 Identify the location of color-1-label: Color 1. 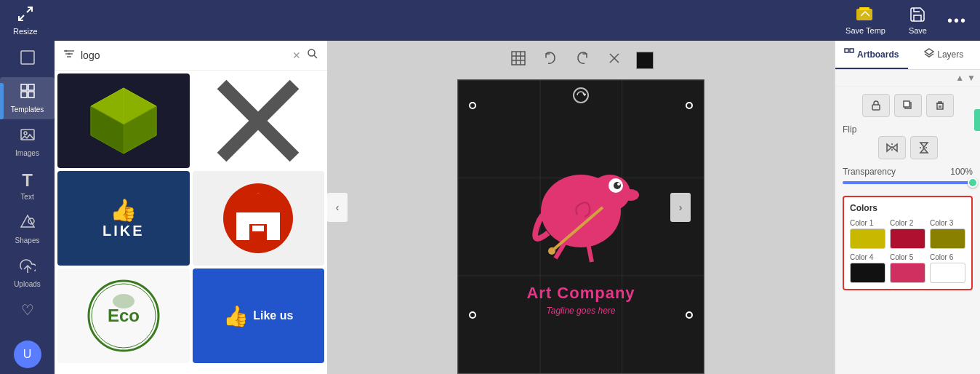
(868, 223).